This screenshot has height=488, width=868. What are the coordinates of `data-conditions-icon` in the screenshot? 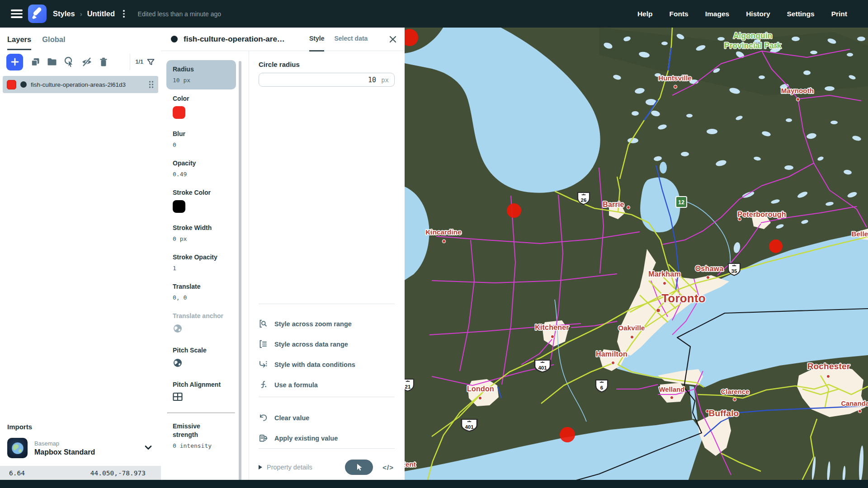 It's located at (263, 365).